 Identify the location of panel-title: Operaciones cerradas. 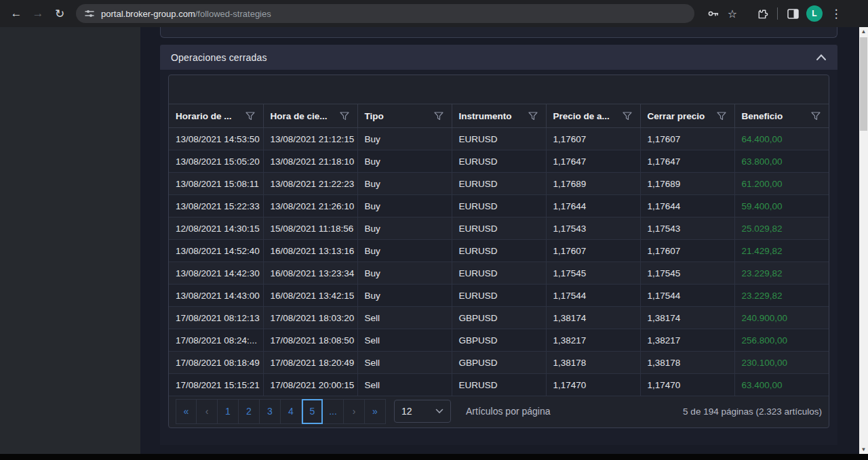
(219, 58).